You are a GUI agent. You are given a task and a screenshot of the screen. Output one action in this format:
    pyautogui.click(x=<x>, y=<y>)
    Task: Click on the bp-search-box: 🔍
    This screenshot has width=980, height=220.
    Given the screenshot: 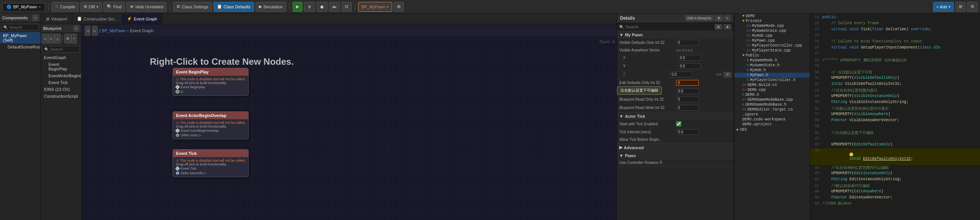 What is the action you would take?
    pyautogui.click(x=61, y=49)
    